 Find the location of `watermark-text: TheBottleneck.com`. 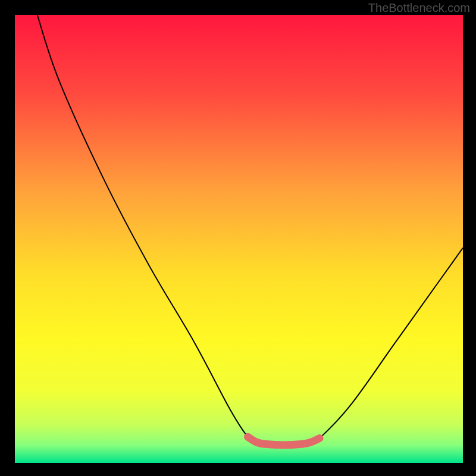

watermark-text: TheBottleneck.com is located at coordinates (419, 8).